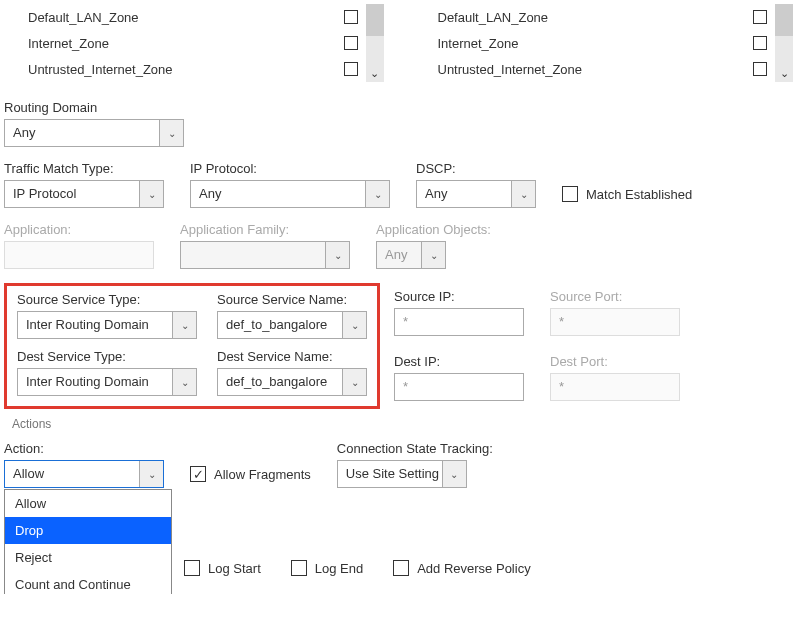 The width and height of the screenshot is (797, 622). What do you see at coordinates (84, 194) in the screenshot?
I see `traffic-match-select: IP Protocol⌄` at bounding box center [84, 194].